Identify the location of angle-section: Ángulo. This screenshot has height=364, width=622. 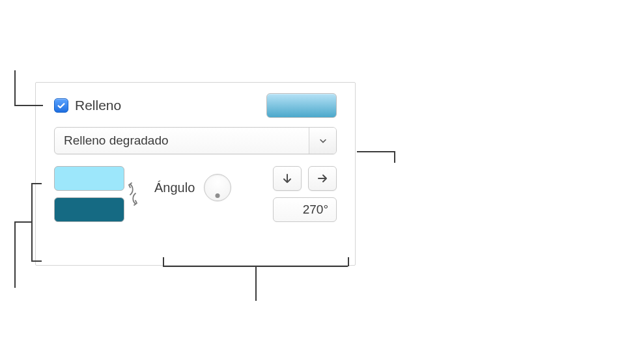
(199, 184).